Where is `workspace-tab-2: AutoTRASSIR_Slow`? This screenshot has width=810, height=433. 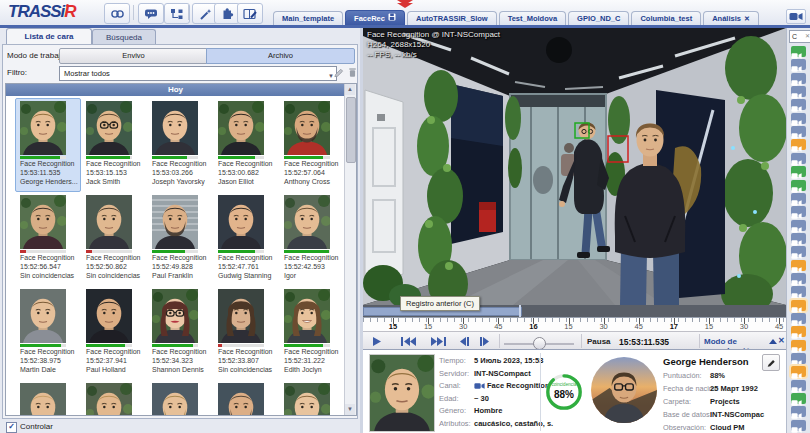
workspace-tab-2: AutoTRASSIR_Slow is located at coordinates (452, 18).